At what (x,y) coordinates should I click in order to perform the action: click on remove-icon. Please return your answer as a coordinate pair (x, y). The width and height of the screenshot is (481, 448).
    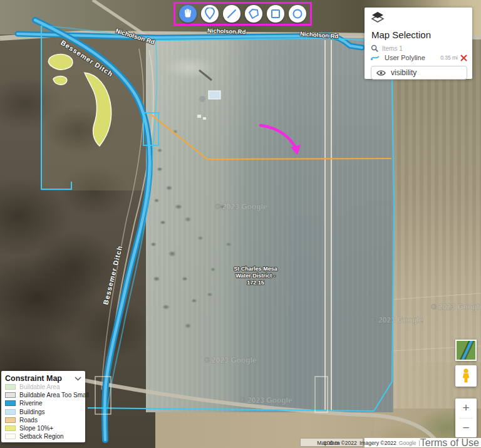
    Looking at the image, I should click on (463, 58).